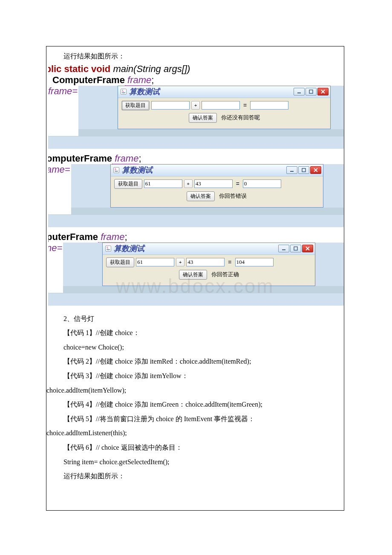  What do you see at coordinates (195, 56) in the screenshot?
I see `intro-text: 运行结果如图所示：` at bounding box center [195, 56].